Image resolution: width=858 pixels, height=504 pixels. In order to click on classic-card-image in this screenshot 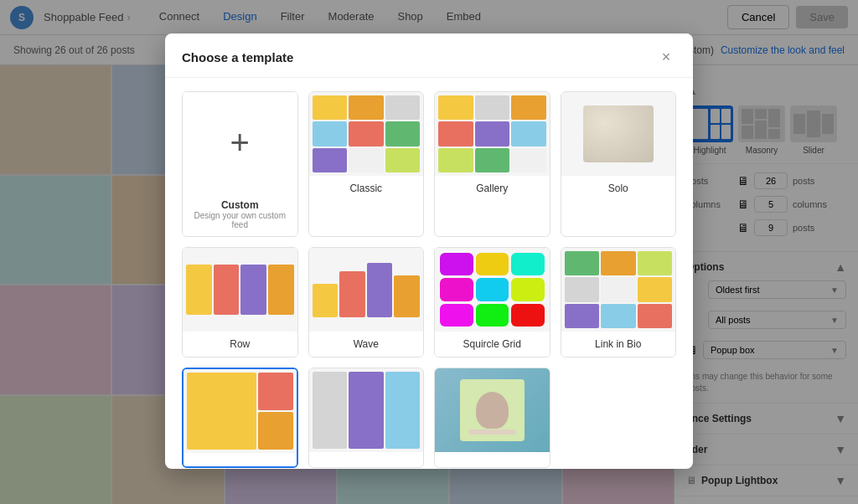, I will do `click(367, 134)`.